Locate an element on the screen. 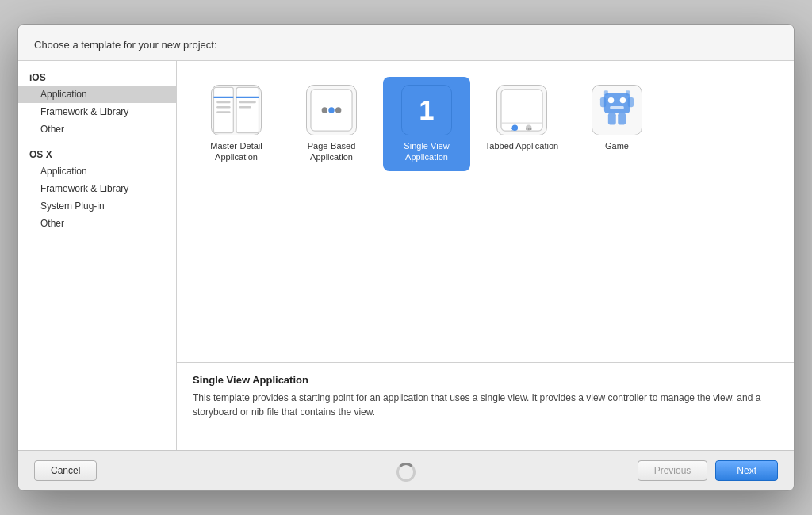 This screenshot has width=812, height=515. loading-spinner is located at coordinates (406, 472).